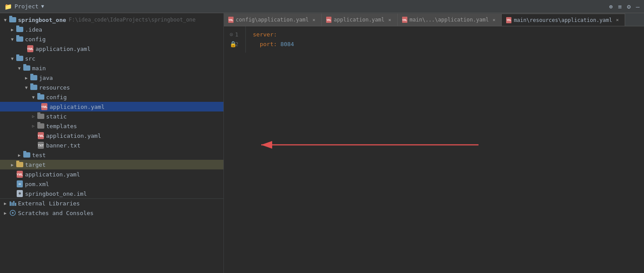 Image resolution: width=644 pixels, height=273 pixels. Describe the element at coordinates (629, 7) in the screenshot. I see `gear-icon: ⚙` at that location.